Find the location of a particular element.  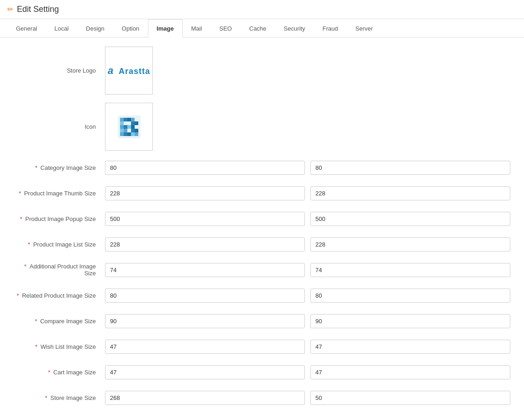

product_image_thumb_size-label: * Product Image Thumb Size is located at coordinates (59, 194).